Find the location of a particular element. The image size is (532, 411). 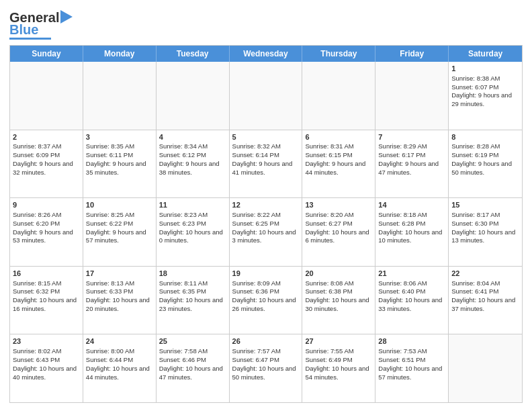

day-info: Sunrise: 8:06 AM Sunset: 6:40 PM Dayligh… is located at coordinates (411, 295).